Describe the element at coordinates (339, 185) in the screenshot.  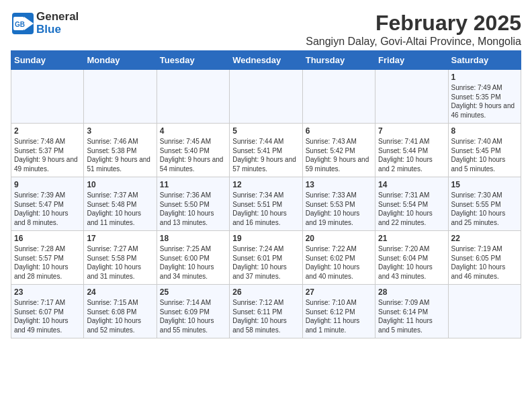
I see `day-number: 13` at that location.